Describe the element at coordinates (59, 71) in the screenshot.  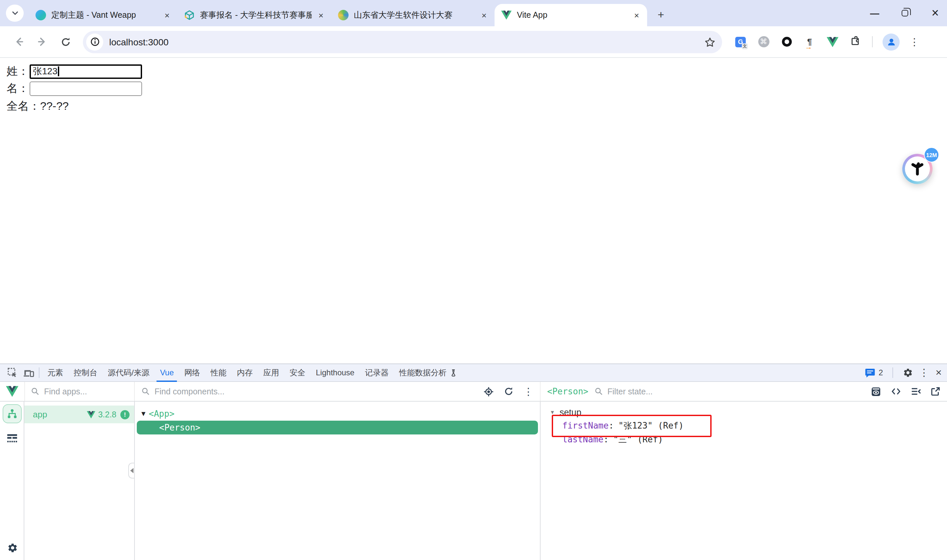
I see `text-caret` at that location.